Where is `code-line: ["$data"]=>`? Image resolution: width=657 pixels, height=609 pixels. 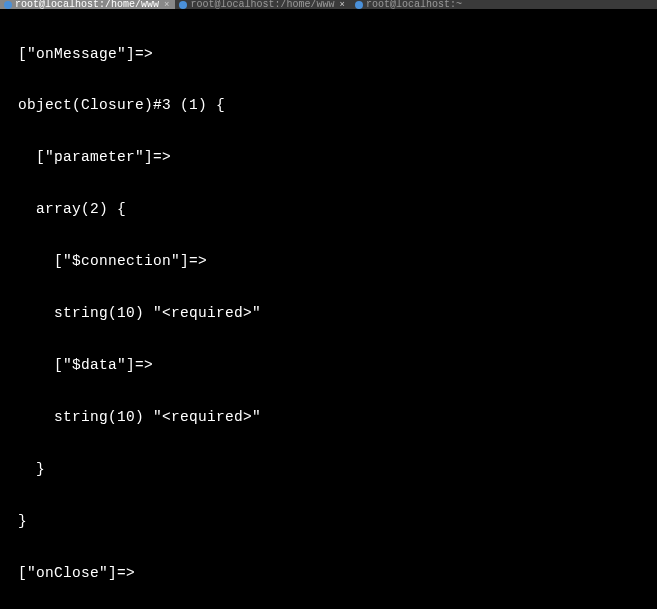
code-line: ["$data"]=> is located at coordinates (328, 366).